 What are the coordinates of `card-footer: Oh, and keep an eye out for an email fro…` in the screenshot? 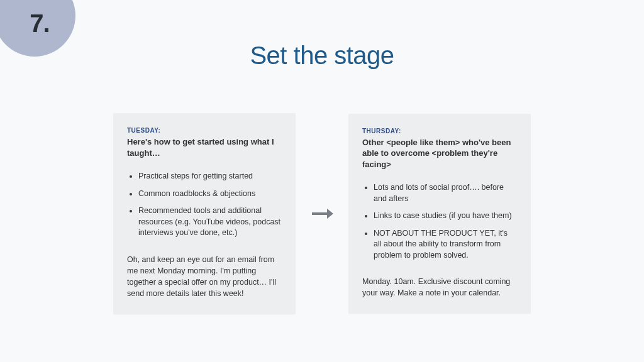 It's located at (204, 277).